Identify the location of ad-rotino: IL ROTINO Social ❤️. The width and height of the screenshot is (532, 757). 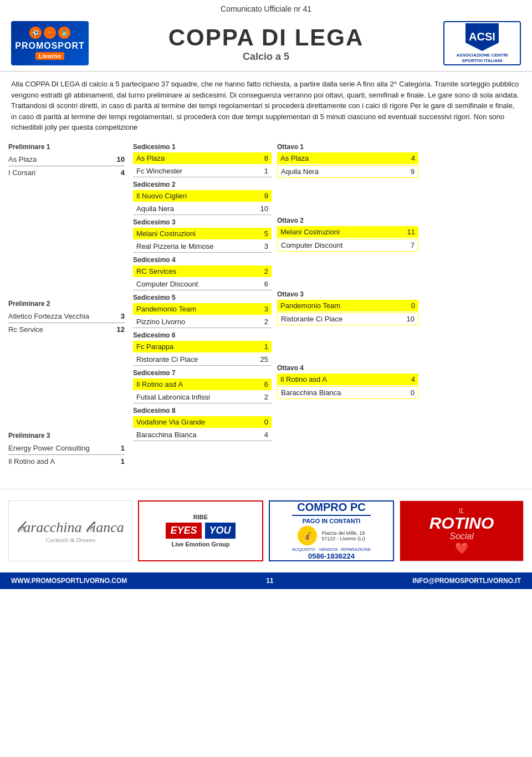
(462, 531).